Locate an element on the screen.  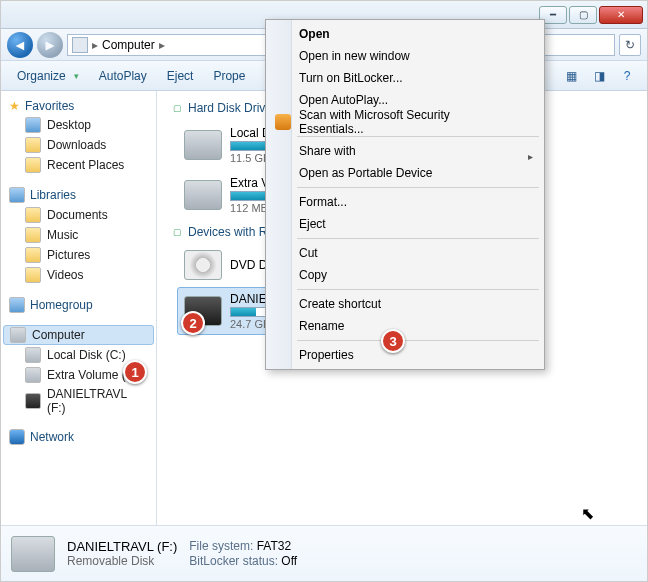
properties-button: Prope is located at coordinates (229, 76).